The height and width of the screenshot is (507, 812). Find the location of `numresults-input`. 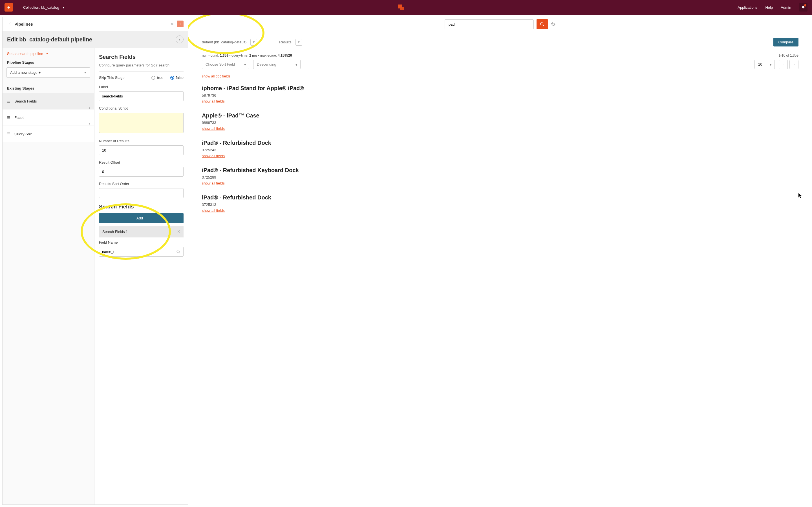

numresults-input is located at coordinates (141, 150).